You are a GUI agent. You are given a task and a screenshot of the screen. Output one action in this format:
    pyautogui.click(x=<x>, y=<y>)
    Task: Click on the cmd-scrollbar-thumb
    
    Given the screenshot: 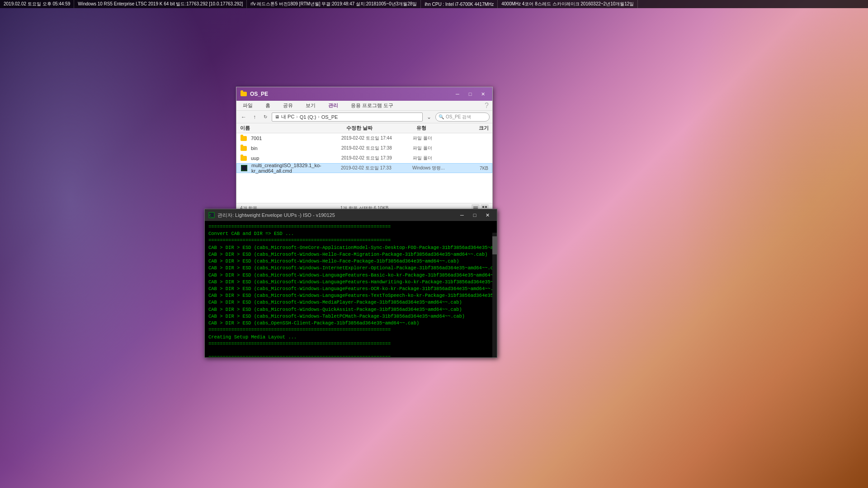 What is the action you would take?
    pyautogui.click(x=495, y=245)
    